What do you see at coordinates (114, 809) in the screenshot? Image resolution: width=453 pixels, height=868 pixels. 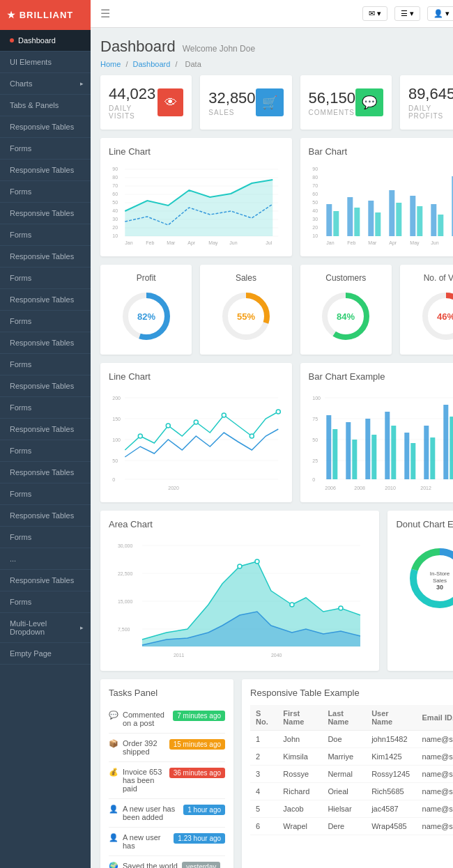 I see `task-icon: 👤` at bounding box center [114, 809].